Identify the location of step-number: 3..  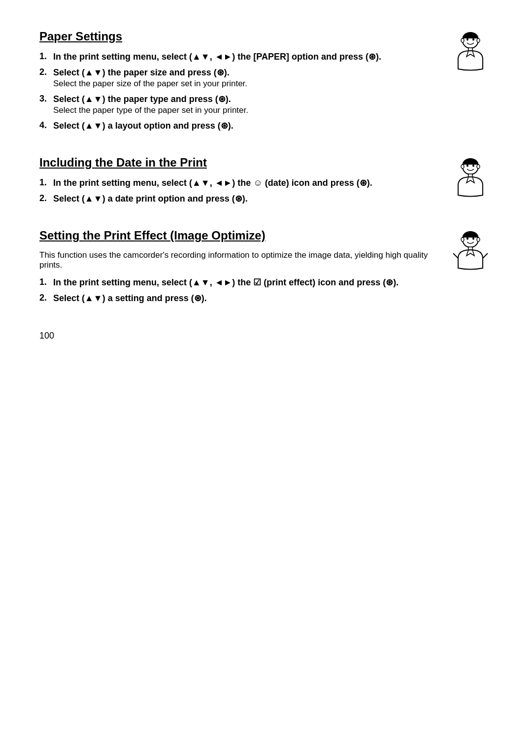
(46, 104).